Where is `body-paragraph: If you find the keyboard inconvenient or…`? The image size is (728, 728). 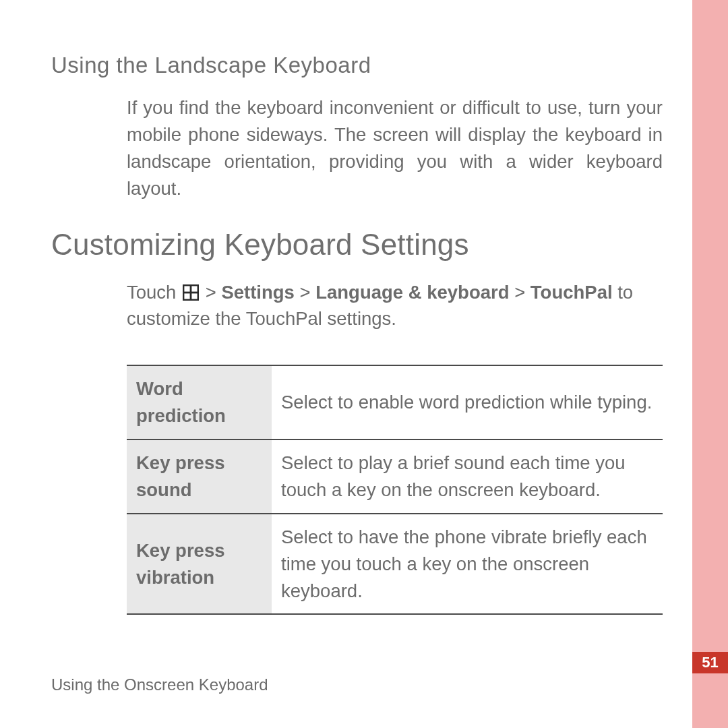
body-paragraph: If you find the keyboard inconvenient or… is located at coordinates (395, 148).